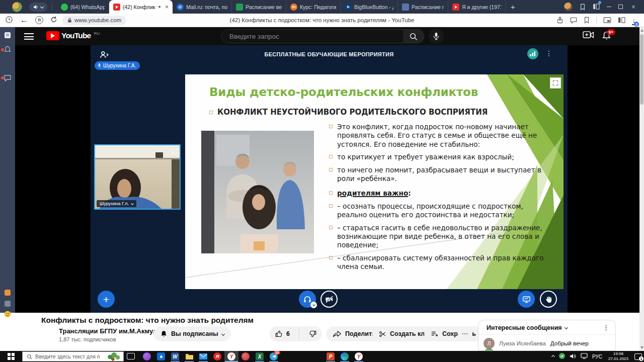  Describe the element at coordinates (359, 356) in the screenshot. I see `app-yandex-browser-2: Y` at that location.